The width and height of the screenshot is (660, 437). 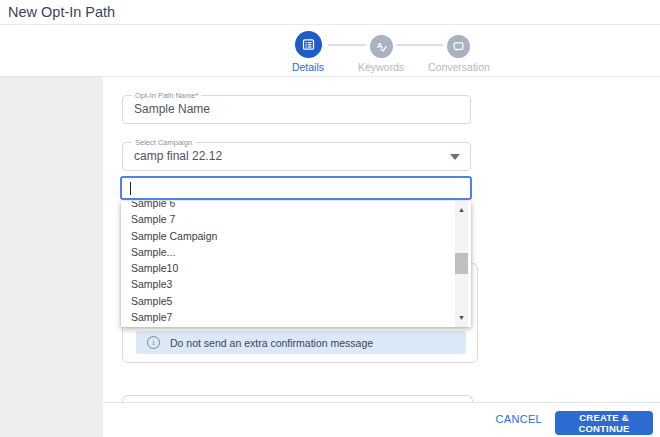 What do you see at coordinates (381, 67) in the screenshot?
I see `step-keywords-label: Keywords` at bounding box center [381, 67].